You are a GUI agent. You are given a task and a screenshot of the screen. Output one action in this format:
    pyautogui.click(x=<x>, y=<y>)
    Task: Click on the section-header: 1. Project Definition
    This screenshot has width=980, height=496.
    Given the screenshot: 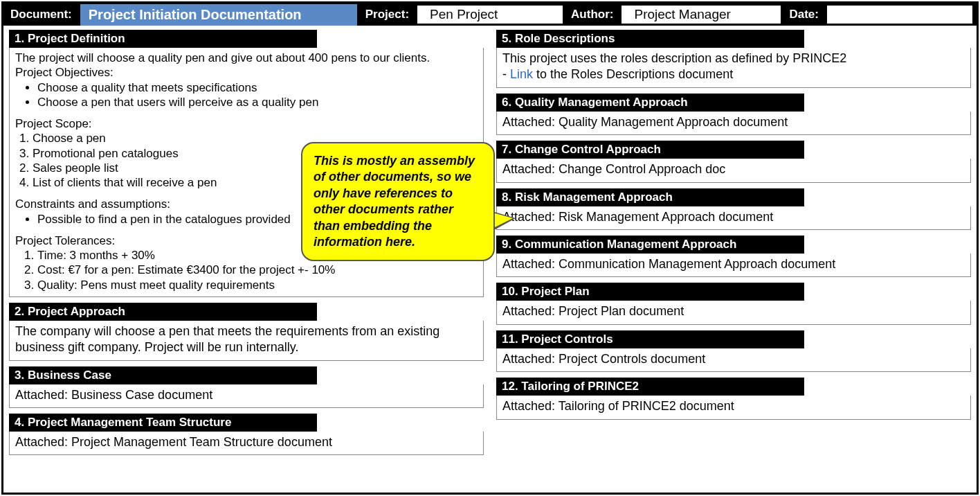 What is the action you would take?
    pyautogui.click(x=163, y=39)
    